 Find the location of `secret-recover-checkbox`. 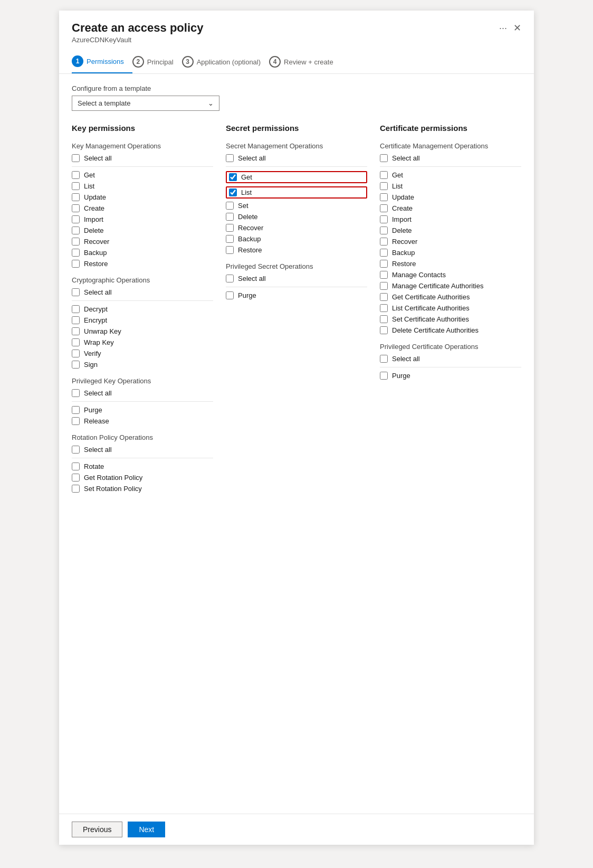

secret-recover-checkbox is located at coordinates (230, 228).